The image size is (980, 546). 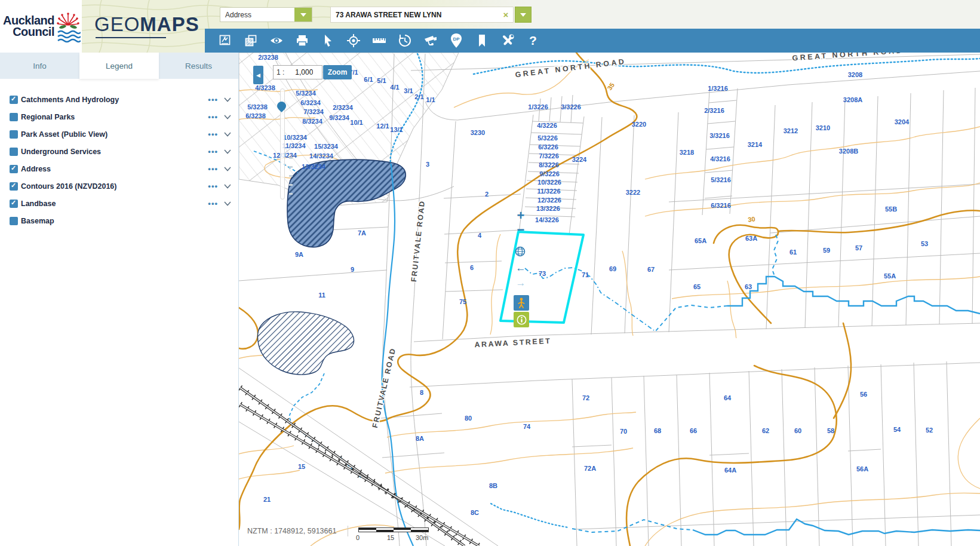 I want to click on info-icon, so click(x=522, y=320).